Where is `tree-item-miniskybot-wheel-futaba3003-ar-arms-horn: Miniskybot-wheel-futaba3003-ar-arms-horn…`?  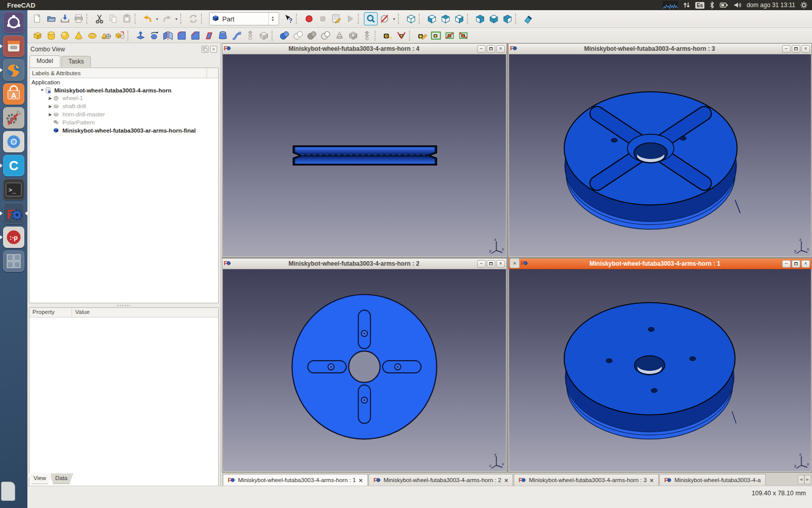 tree-item-miniskybot-wheel-futaba3003-ar-arms-horn: Miniskybot-wheel-futaba3003-ar-arms-horn… is located at coordinates (124, 131).